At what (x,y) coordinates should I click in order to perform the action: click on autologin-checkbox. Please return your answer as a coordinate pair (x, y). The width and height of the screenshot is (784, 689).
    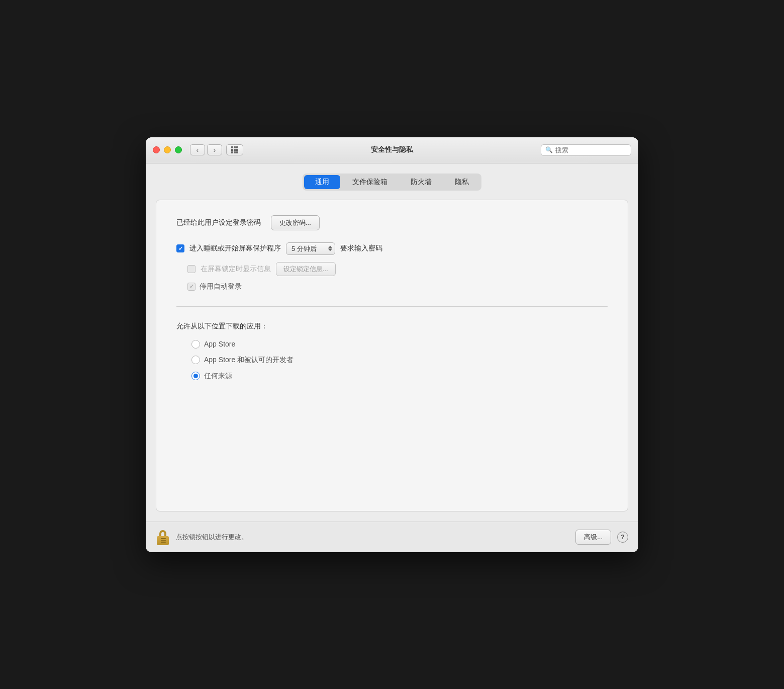
    Looking at the image, I should click on (191, 287).